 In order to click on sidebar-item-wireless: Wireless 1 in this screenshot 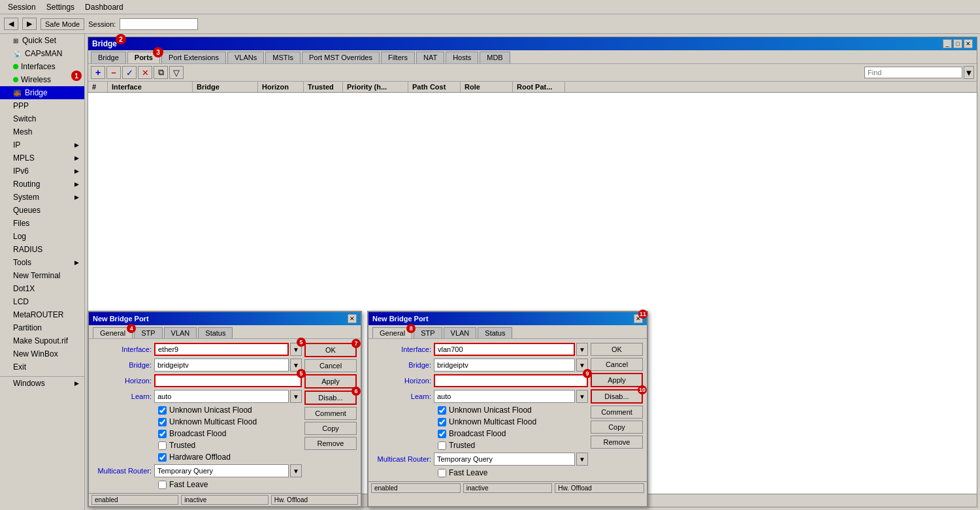, I will do `click(42, 80)`.